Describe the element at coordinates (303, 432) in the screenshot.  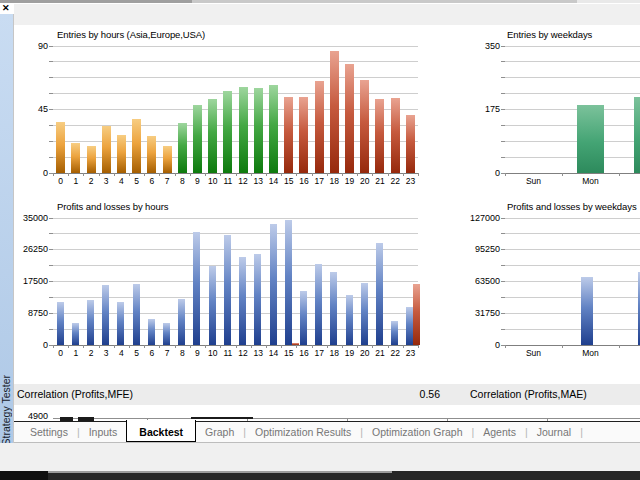
I see `tab-optimization-results: Optimization Results` at that location.